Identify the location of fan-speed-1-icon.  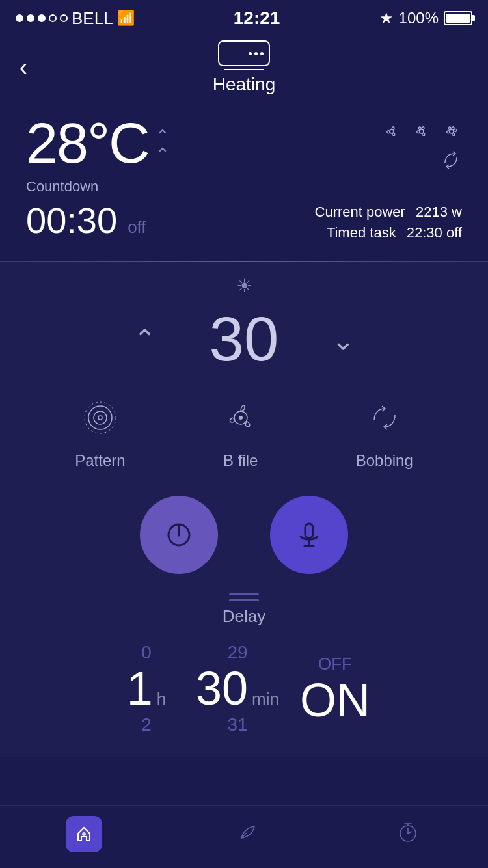
(392, 131).